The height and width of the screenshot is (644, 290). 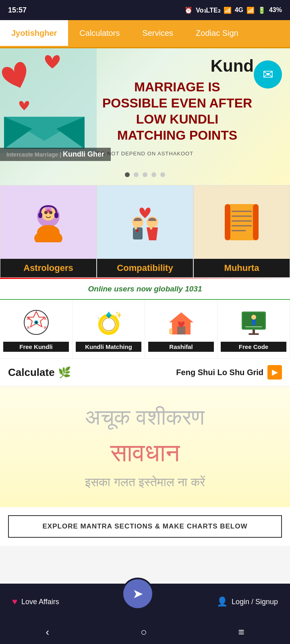 What do you see at coordinates (241, 632) in the screenshot?
I see `menu-button: ≡` at bounding box center [241, 632].